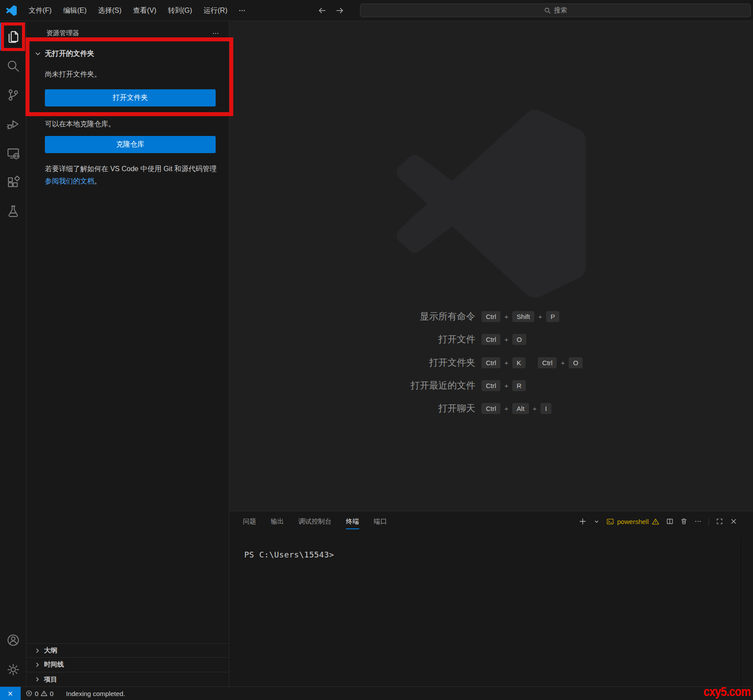 The width and height of the screenshot is (753, 700). Describe the element at coordinates (13, 37) in the screenshot. I see `explorer-icon` at that location.